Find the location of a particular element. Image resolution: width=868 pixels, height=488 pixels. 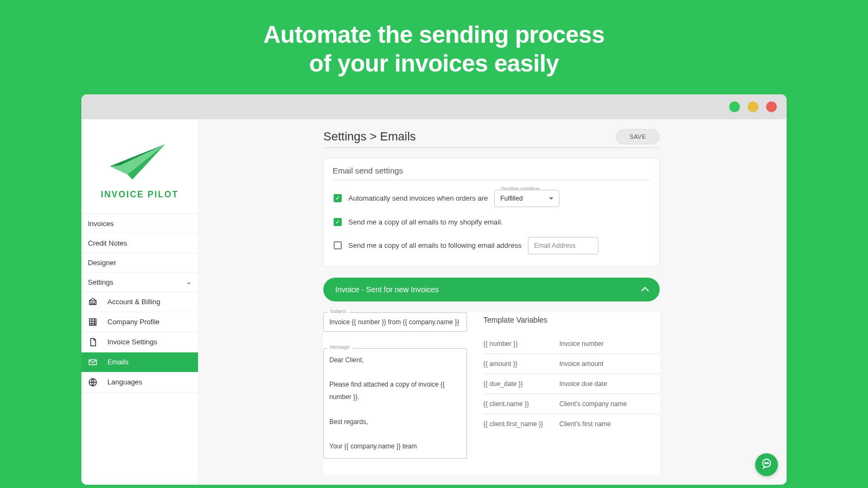

copy-email-input: Email Address is located at coordinates (563, 246).